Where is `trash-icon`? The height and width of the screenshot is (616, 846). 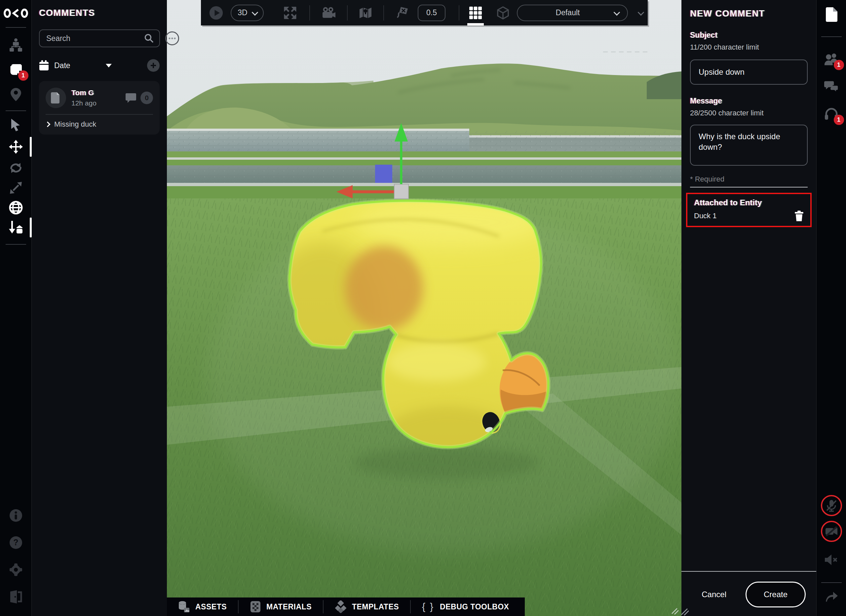
trash-icon is located at coordinates (799, 216).